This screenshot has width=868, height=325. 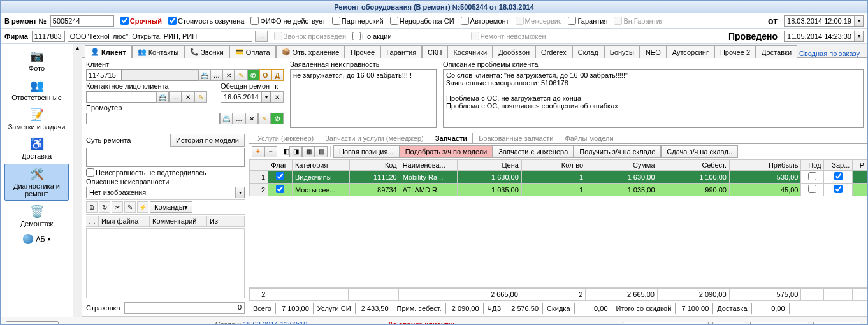 What do you see at coordinates (124, 221) in the screenshot?
I see `filelist-col-name: Имя файла` at bounding box center [124, 221].